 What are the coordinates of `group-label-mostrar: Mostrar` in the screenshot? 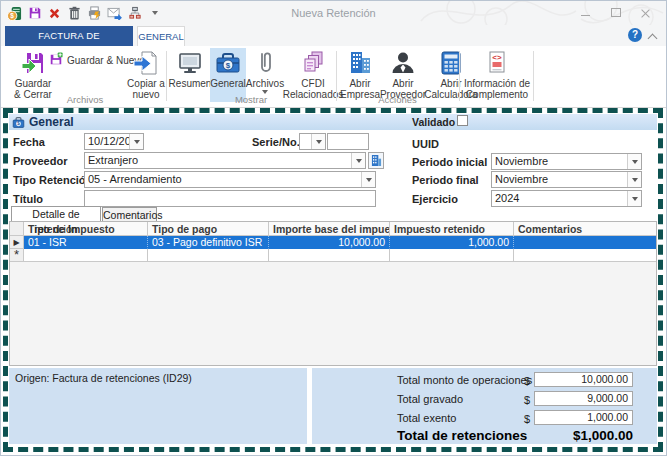 It's located at (251, 100).